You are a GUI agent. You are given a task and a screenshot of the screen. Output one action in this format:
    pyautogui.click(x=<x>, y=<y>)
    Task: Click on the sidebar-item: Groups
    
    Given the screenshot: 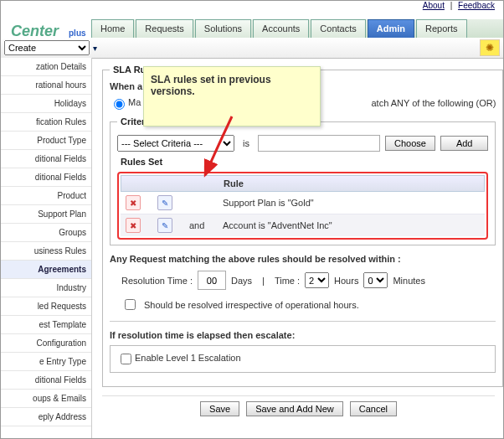 What is the action you would take?
    pyautogui.click(x=46, y=233)
    